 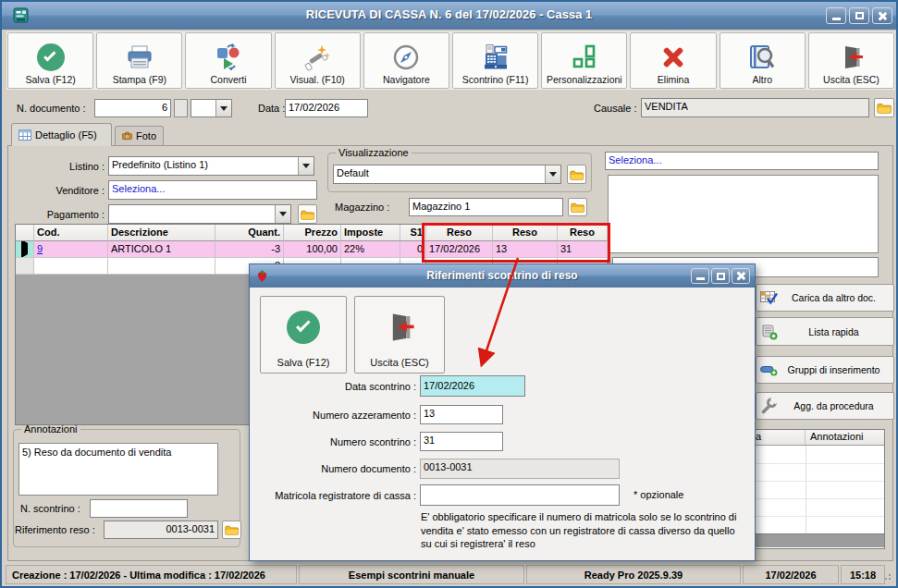 What do you see at coordinates (71, 233) in the screenshot?
I see `col-cod: Cod.` at bounding box center [71, 233].